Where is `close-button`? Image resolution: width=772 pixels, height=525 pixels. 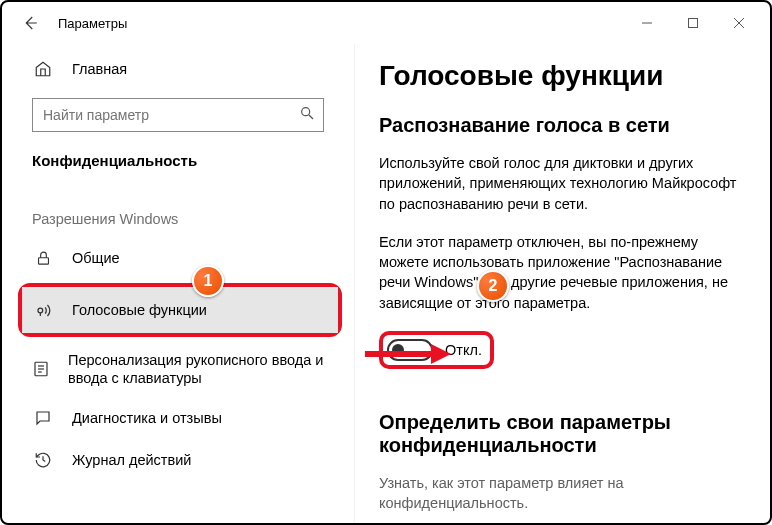
close-button is located at coordinates (739, 23).